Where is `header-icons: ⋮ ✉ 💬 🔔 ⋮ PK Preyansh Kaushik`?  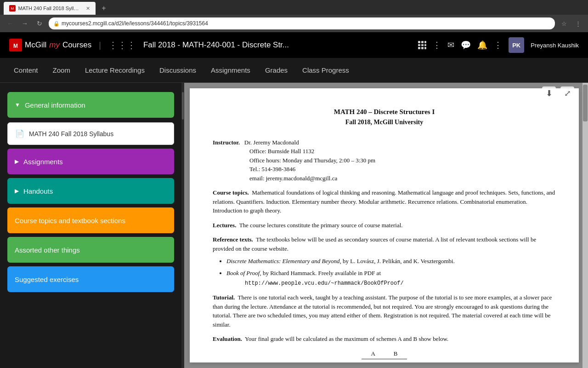
header-icons: ⋮ ✉ 💬 🔔 ⋮ PK Preyansh Kaushik is located at coordinates (498, 45).